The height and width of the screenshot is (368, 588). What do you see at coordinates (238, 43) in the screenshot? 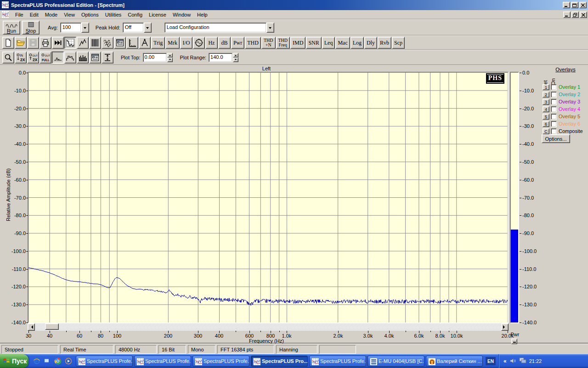
I see `pwr-button: Pwr` at bounding box center [238, 43].